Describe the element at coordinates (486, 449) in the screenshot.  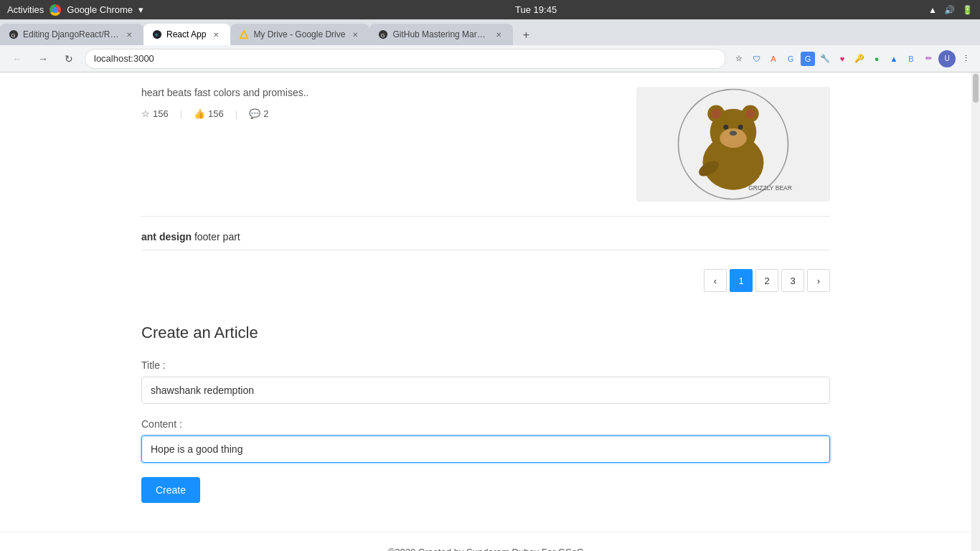
I see `content-input` at that location.